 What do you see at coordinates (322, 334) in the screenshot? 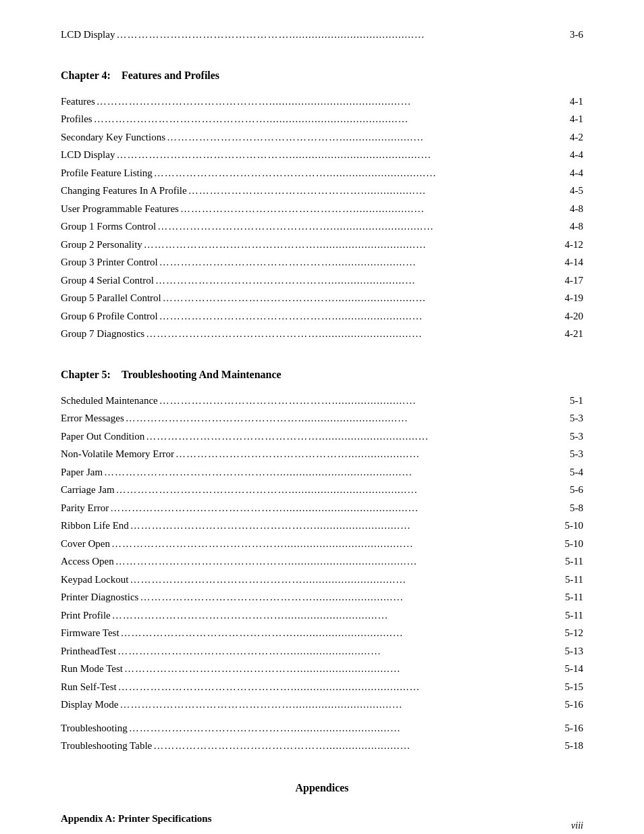
I see `toc-entry: Group 7 Diagnostics………………………………………….....…` at bounding box center [322, 334].